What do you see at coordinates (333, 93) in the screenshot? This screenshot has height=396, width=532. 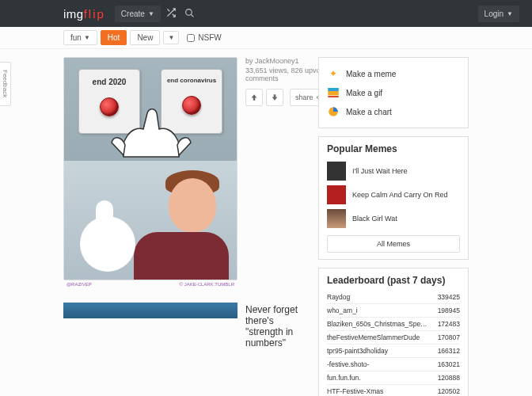 I see `gif-icon` at bounding box center [333, 93].